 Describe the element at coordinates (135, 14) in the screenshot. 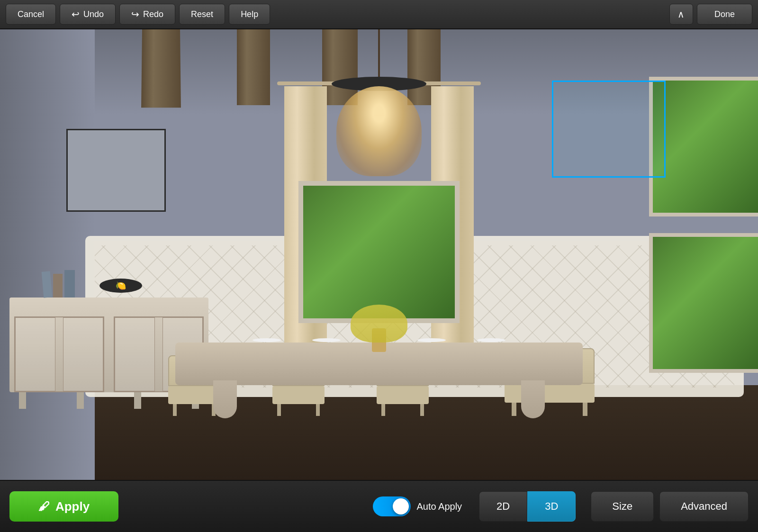

I see `redo-icon: ↪` at that location.